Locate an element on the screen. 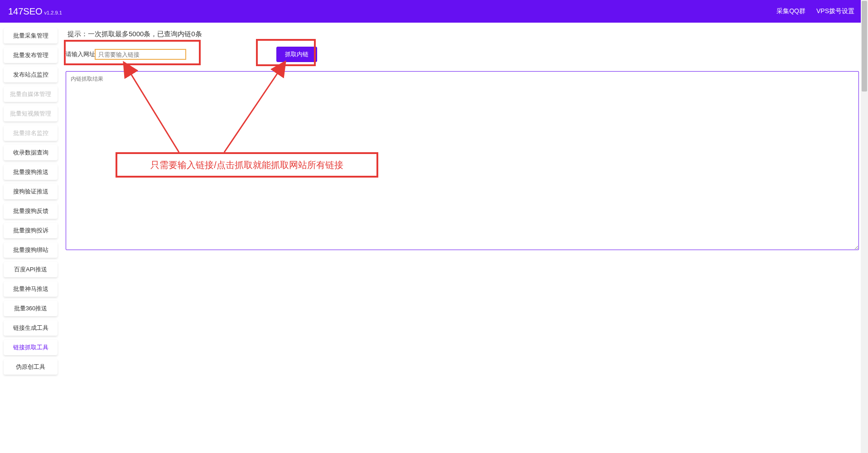 The width and height of the screenshot is (868, 453). nav-qq-group: 采集QQ群 is located at coordinates (791, 11).